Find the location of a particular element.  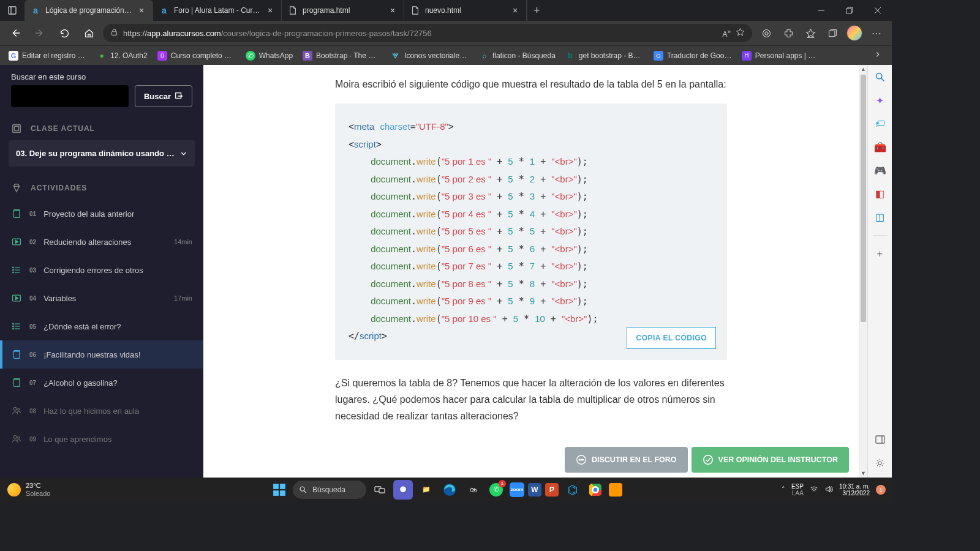

taskview-button is located at coordinates (380, 490).